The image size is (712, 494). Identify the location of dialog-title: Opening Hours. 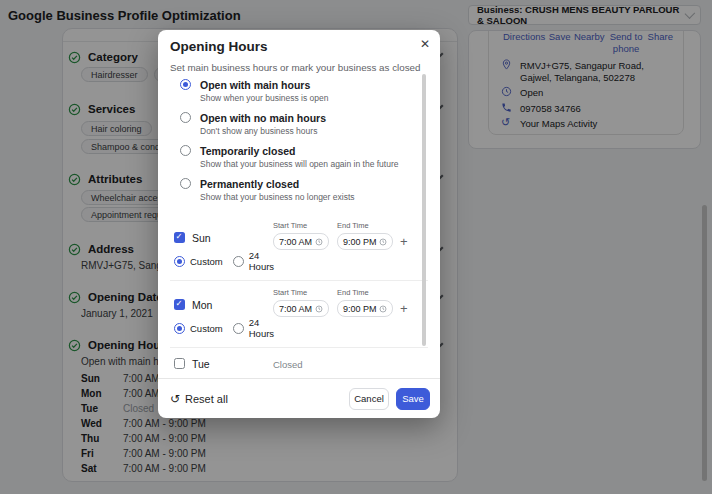
(219, 46).